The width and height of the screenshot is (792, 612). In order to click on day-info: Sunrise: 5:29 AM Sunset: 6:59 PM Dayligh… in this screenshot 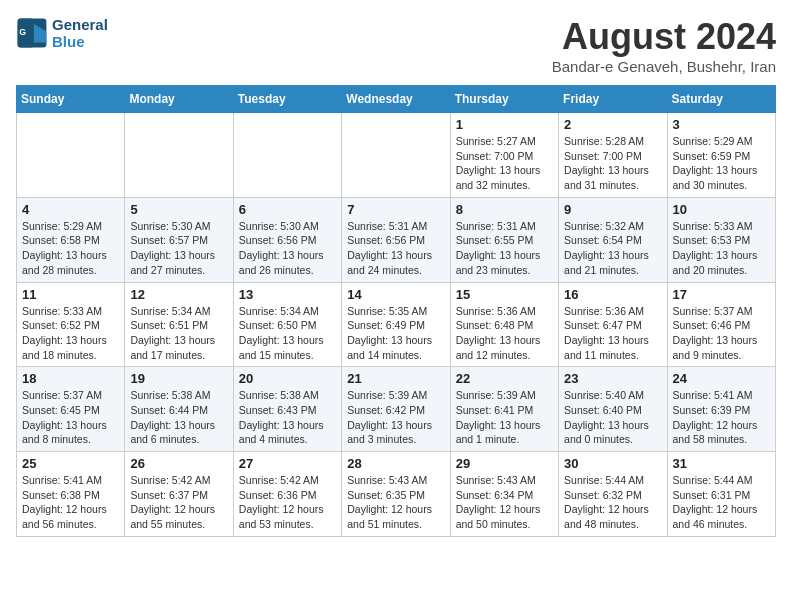, I will do `click(722, 164)`.